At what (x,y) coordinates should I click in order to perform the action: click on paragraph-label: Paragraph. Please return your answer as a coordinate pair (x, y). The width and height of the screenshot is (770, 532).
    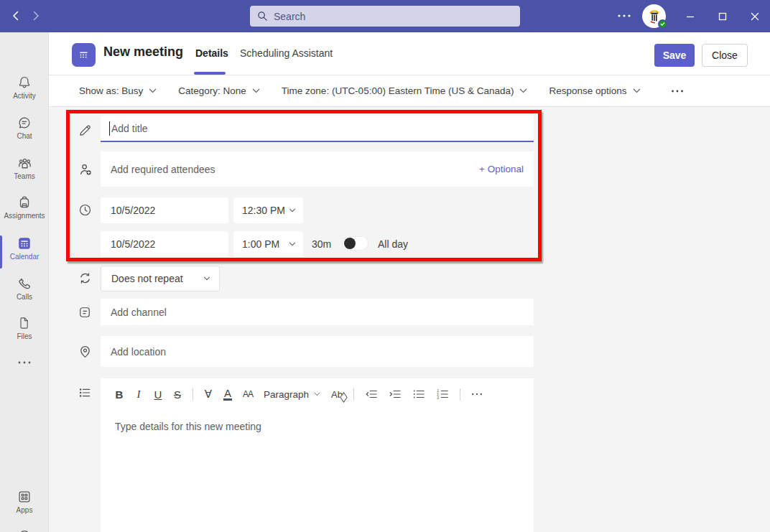
    Looking at the image, I should click on (286, 395).